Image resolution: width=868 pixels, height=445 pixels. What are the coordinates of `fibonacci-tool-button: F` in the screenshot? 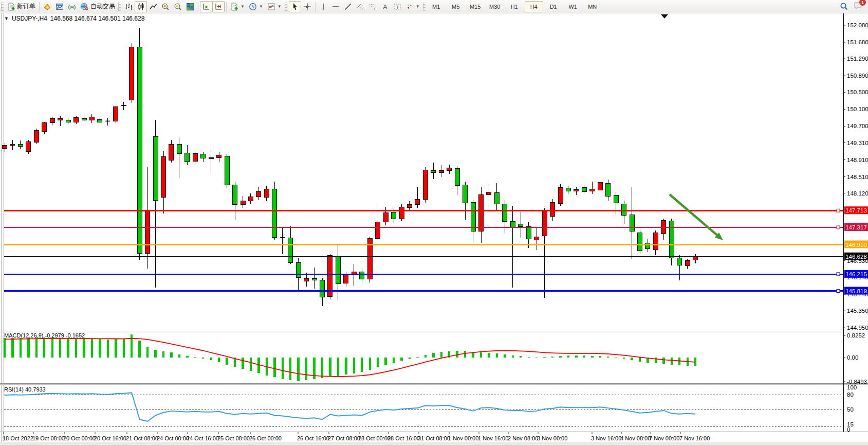 It's located at (373, 7).